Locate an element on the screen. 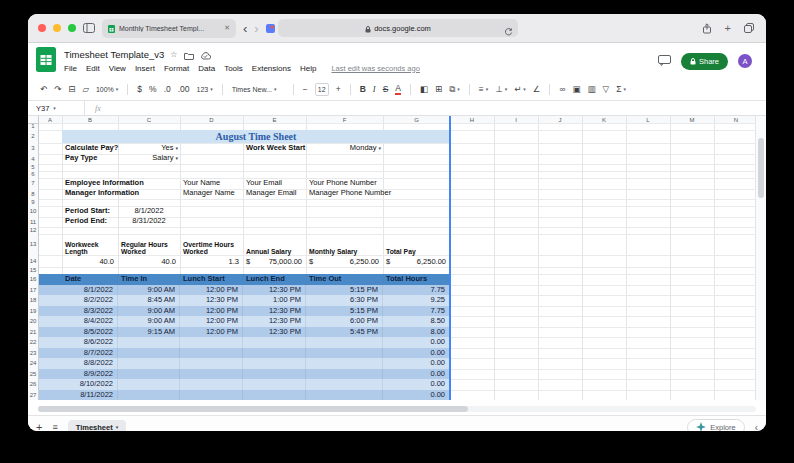  vertical-align-icon: ⊥ is located at coordinates (501, 90).